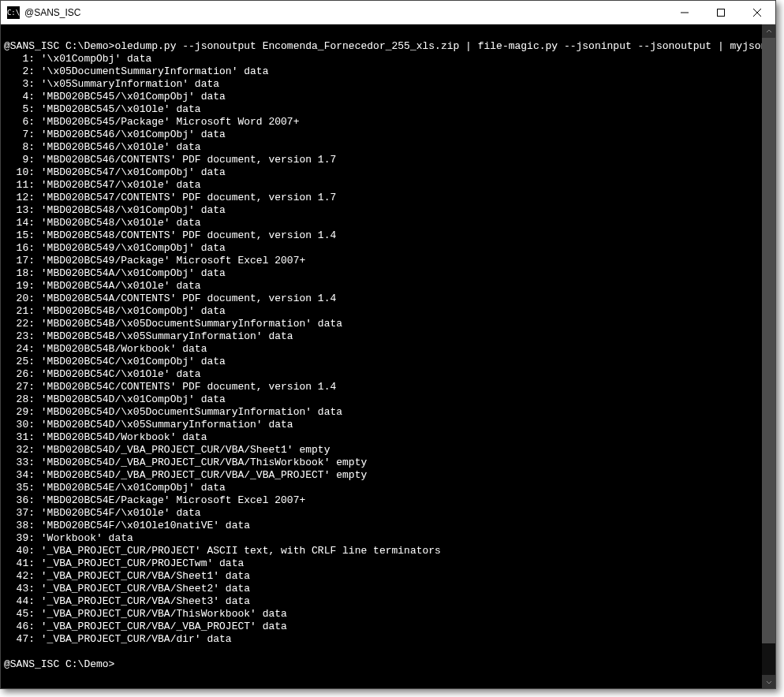  I want to click on close-icon, so click(757, 13).